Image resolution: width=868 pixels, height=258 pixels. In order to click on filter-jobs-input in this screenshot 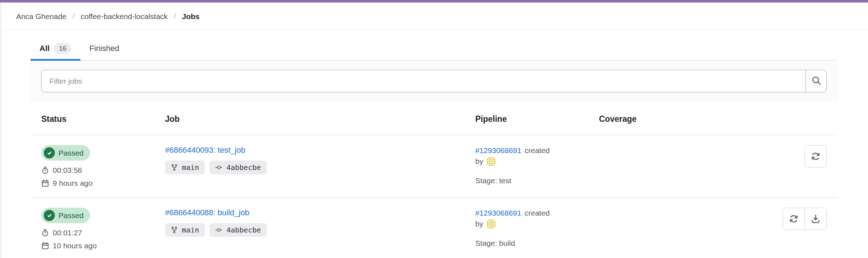, I will do `click(423, 81)`.